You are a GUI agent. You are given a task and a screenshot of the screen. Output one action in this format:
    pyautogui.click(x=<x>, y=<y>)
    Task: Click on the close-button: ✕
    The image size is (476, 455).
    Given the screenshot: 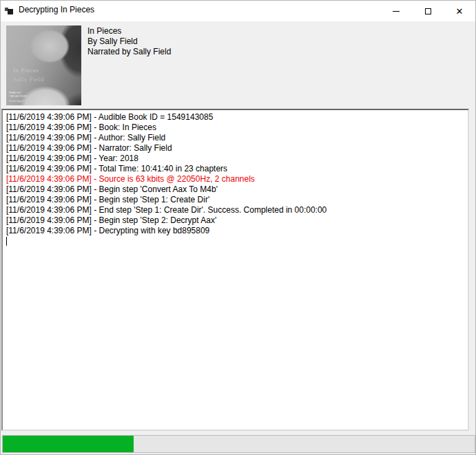 What is the action you would take?
    pyautogui.click(x=459, y=11)
    